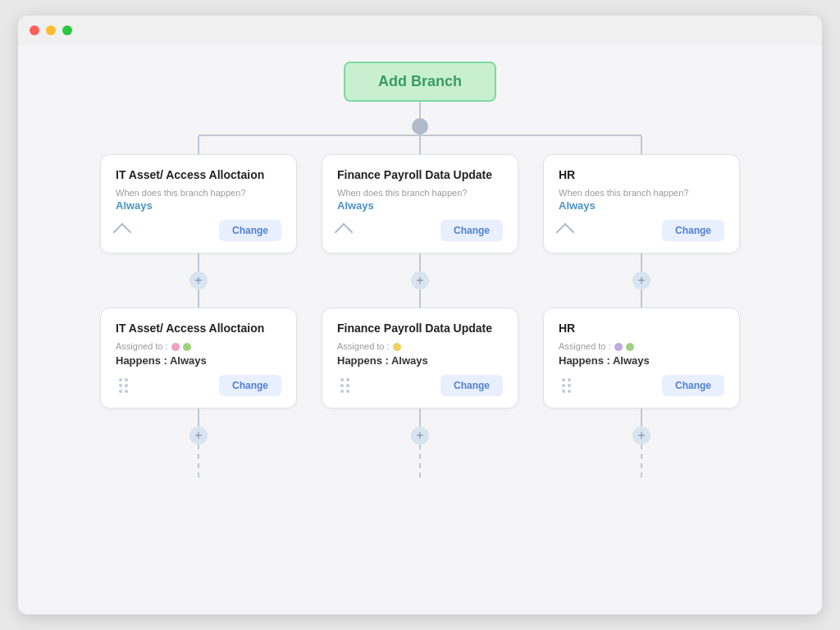  Describe the element at coordinates (693, 231) in the screenshot. I see `change-hr-button: Change` at that location.